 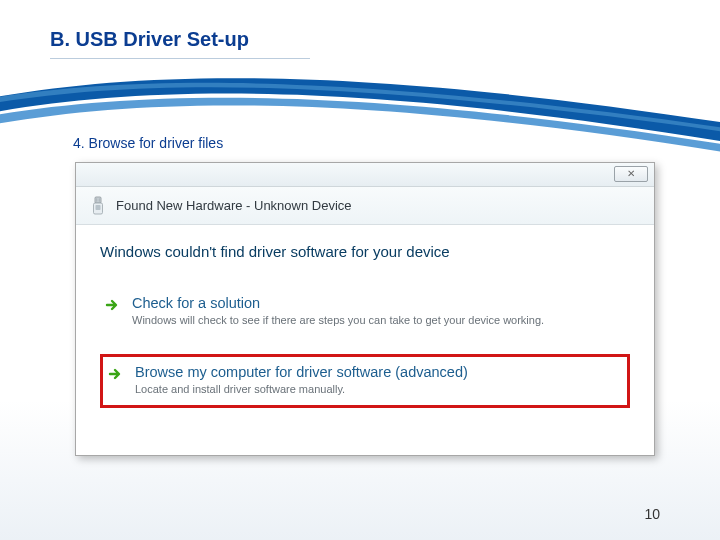 I want to click on title-underline, so click(x=180, y=58).